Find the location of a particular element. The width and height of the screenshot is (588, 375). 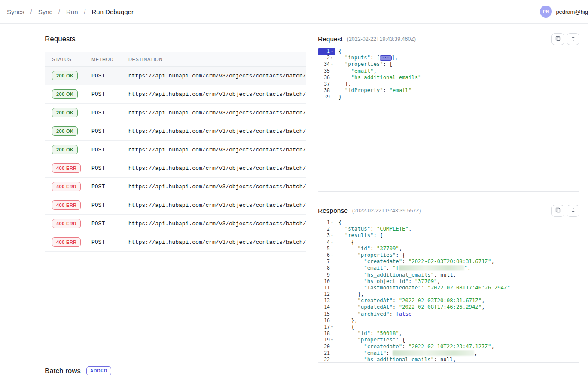

request-title: Request is located at coordinates (330, 39).